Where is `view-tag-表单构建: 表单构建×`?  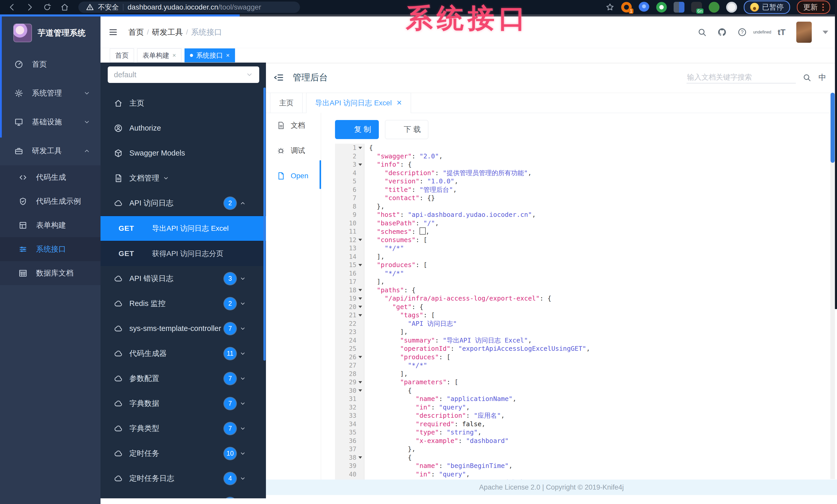
view-tag-表单构建: 表单构建× is located at coordinates (159, 56).